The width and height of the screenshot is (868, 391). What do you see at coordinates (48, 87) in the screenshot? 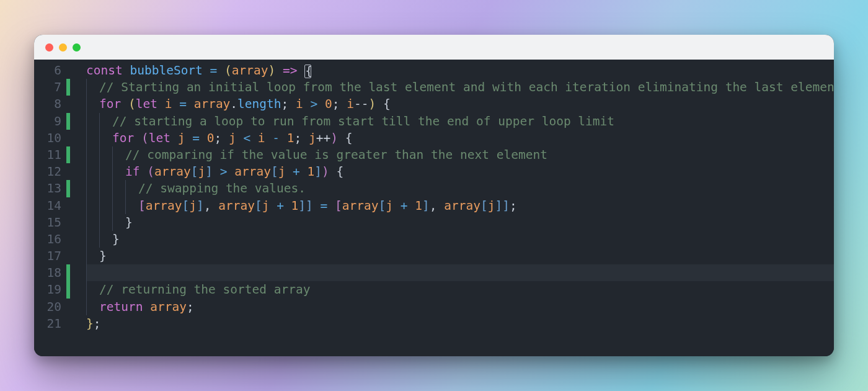
I see `line-number: 7` at bounding box center [48, 87].